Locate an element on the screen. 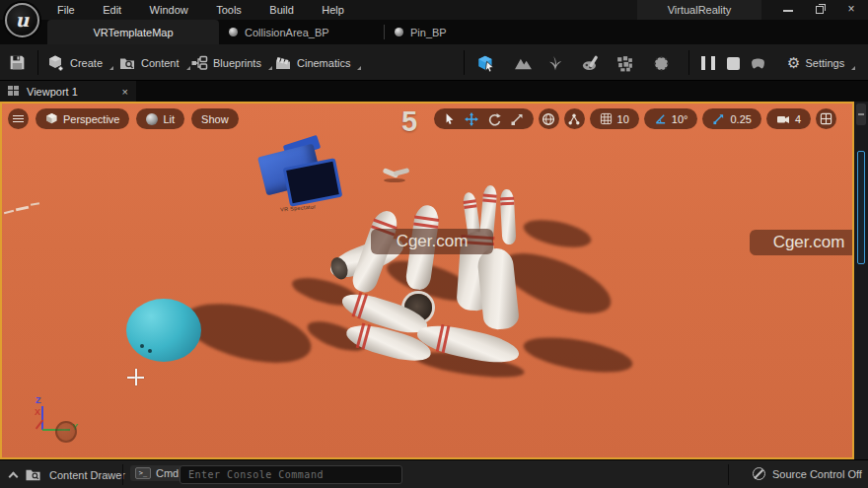 This screenshot has height=488, width=868. eject-possess-button is located at coordinates (758, 63).